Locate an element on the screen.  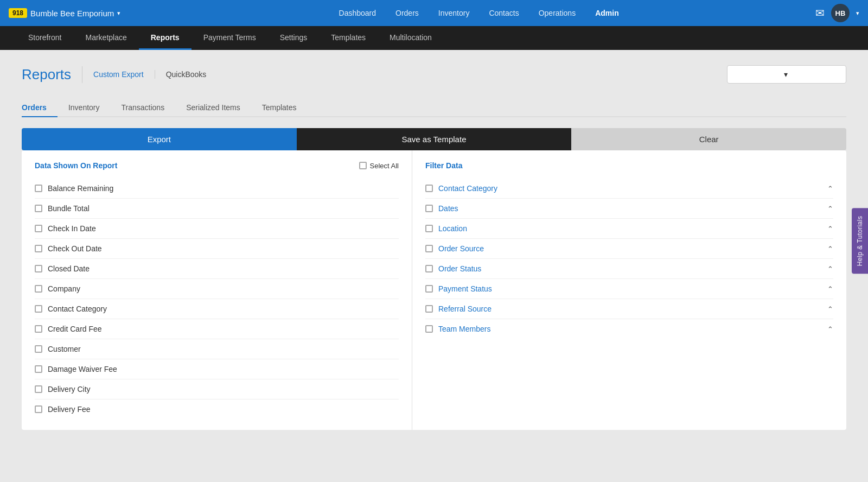
store-name: Bumble Bee Emporium ▾ is located at coordinates (75, 13).